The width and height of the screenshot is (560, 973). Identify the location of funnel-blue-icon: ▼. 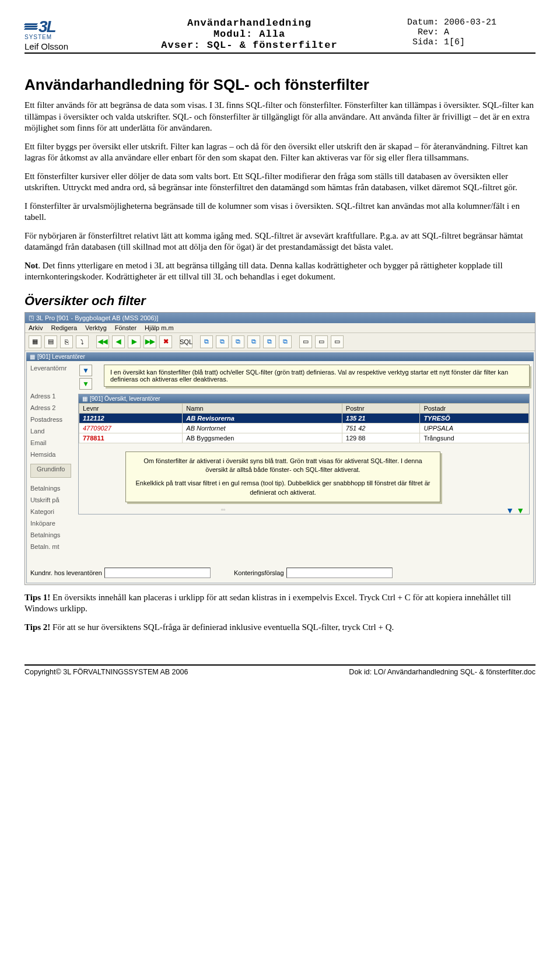
(86, 370).